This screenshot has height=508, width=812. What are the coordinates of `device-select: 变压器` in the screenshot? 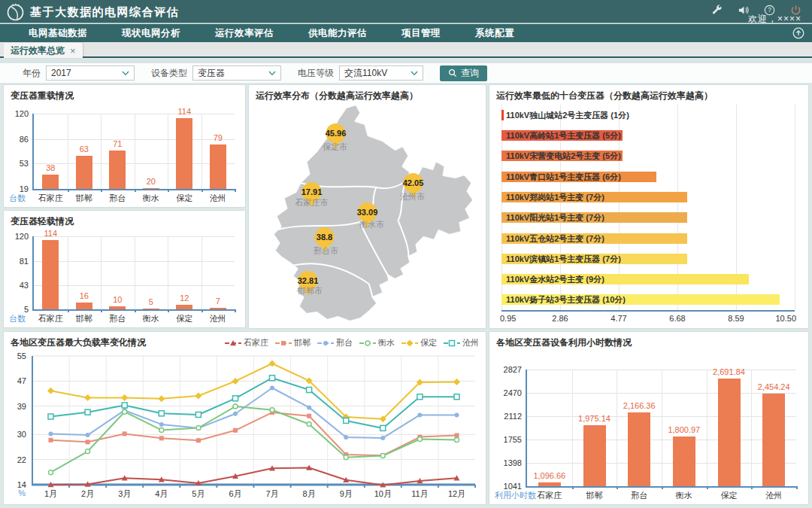 It's located at (237, 73).